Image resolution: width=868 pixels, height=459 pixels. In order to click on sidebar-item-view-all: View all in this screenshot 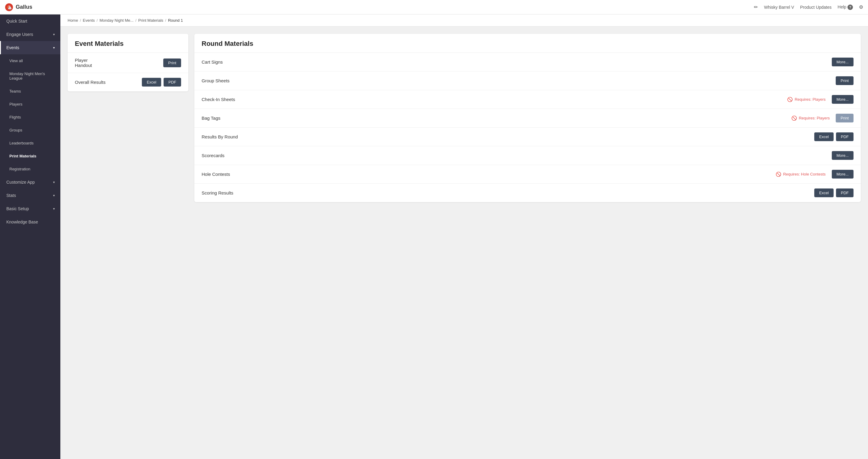, I will do `click(30, 61)`.